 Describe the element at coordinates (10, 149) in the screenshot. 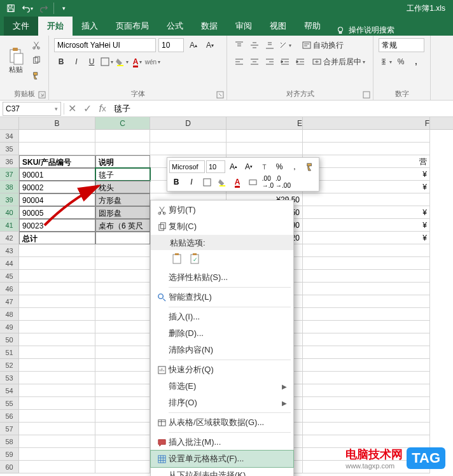

I see `row-header: 35` at that location.